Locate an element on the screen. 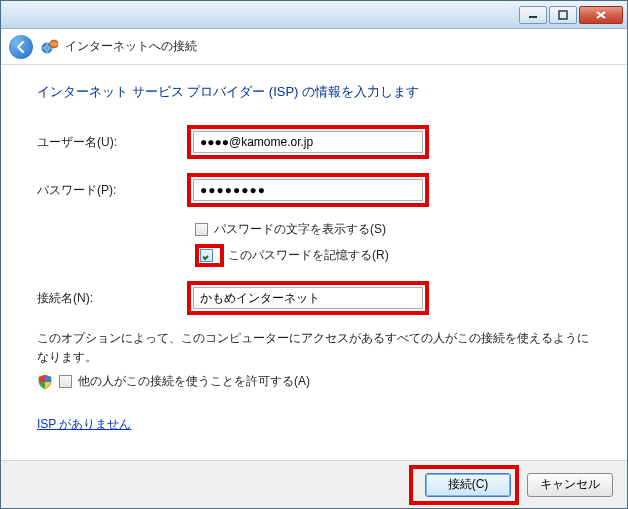 Image resolution: width=628 pixels, height=509 pixels. show-password-row: パスワードの文字を表示する(S) is located at coordinates (393, 230).